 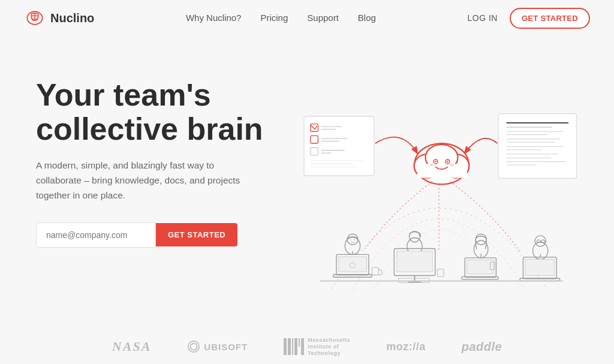 What do you see at coordinates (132, 347) in the screenshot?
I see `logo-nasa: NASA` at bounding box center [132, 347].